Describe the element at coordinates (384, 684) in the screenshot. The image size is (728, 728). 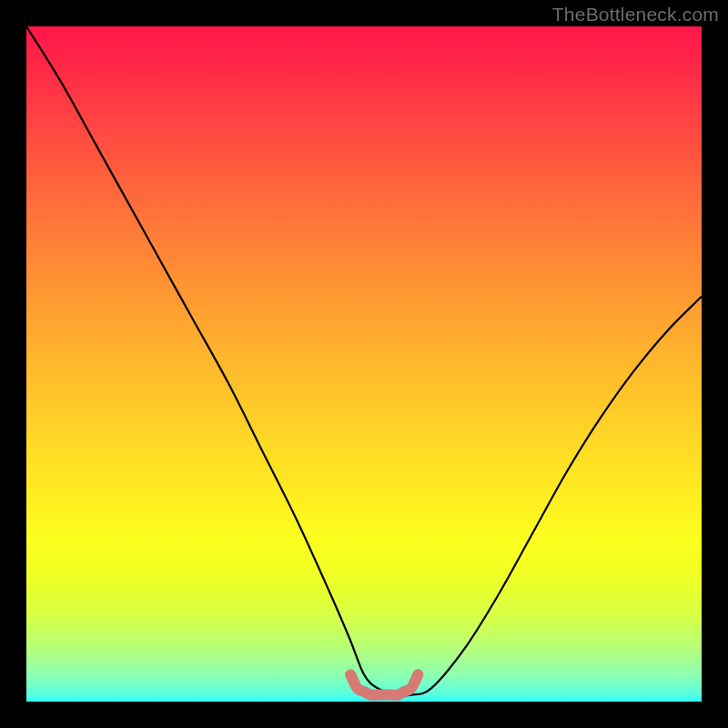
I see `bottom-hump` at that location.